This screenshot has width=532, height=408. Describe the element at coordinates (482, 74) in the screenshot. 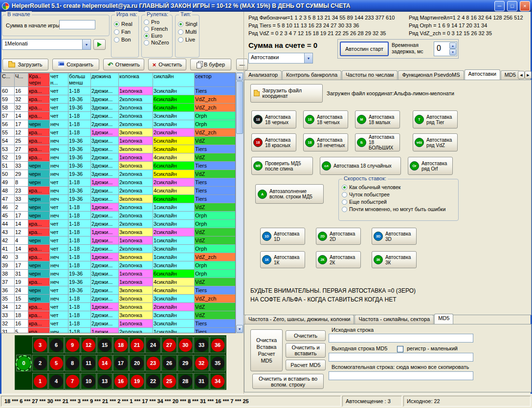

I see `tab-Автоставки: Автоставки` at that location.